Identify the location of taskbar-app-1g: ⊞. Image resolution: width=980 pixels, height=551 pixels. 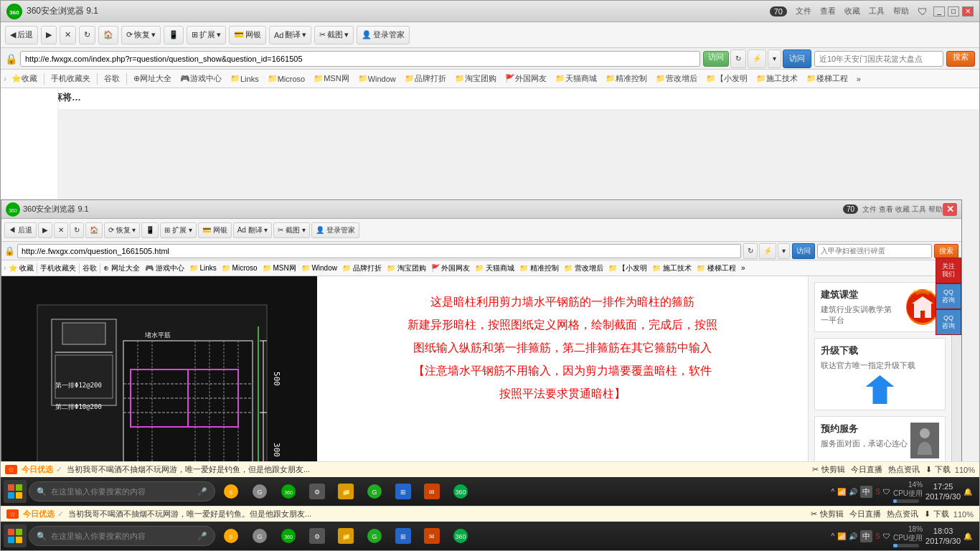
(403, 491).